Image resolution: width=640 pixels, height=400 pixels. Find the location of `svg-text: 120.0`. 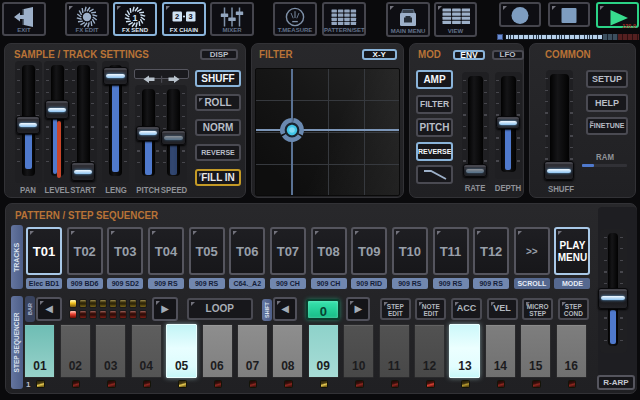

svg-text: 120.0 is located at coordinates (629, 26).